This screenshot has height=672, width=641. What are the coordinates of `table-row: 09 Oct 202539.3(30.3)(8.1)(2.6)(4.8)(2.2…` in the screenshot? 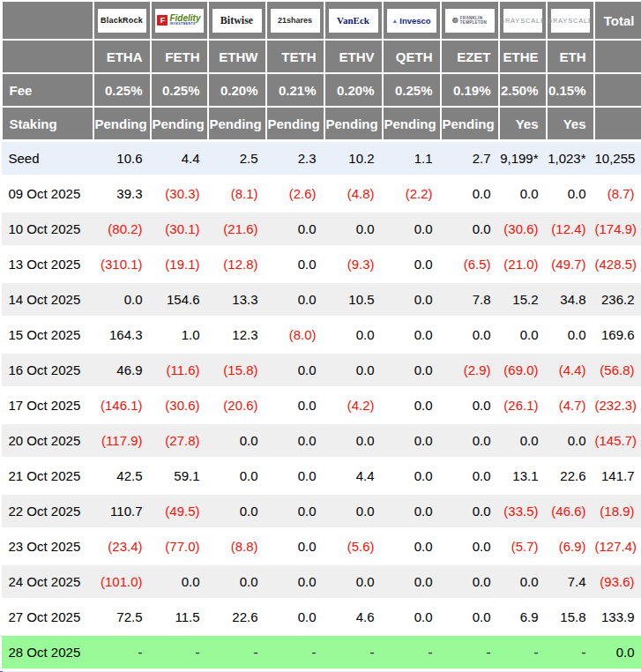 It's located at (321, 194).